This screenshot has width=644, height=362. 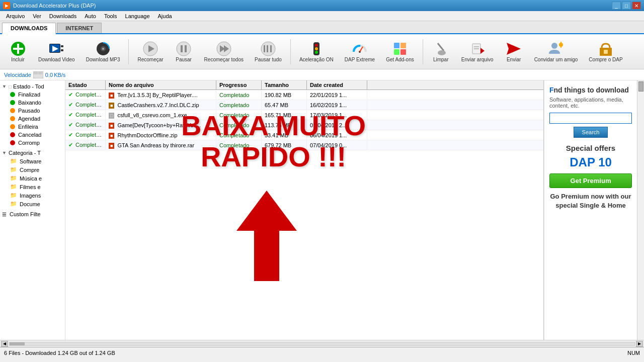 What do you see at coordinates (18, 59) in the screenshot?
I see `incluir-label: Incluir` at bounding box center [18, 59].